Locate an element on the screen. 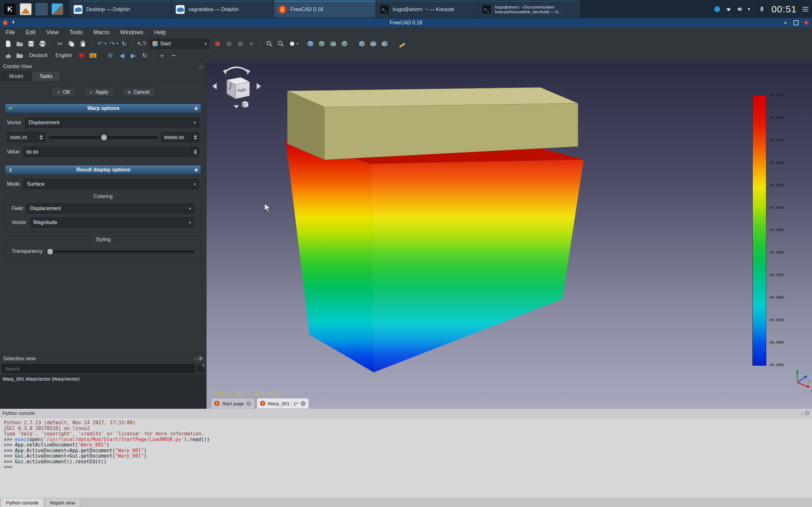 This screenshot has height=507, width=812. open-document-icon is located at coordinates (20, 44).